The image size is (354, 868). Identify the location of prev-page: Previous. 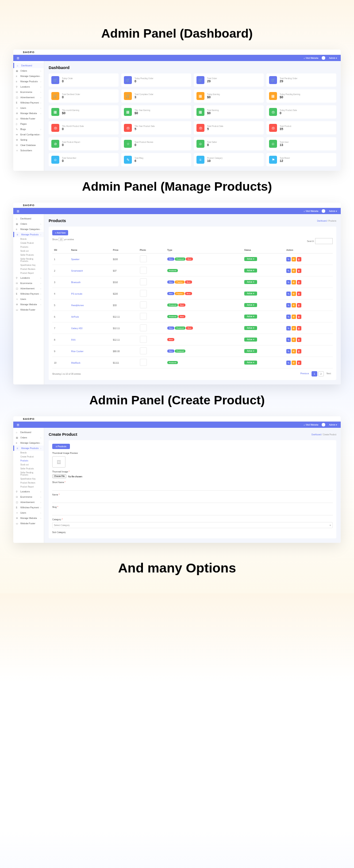
(304, 374).